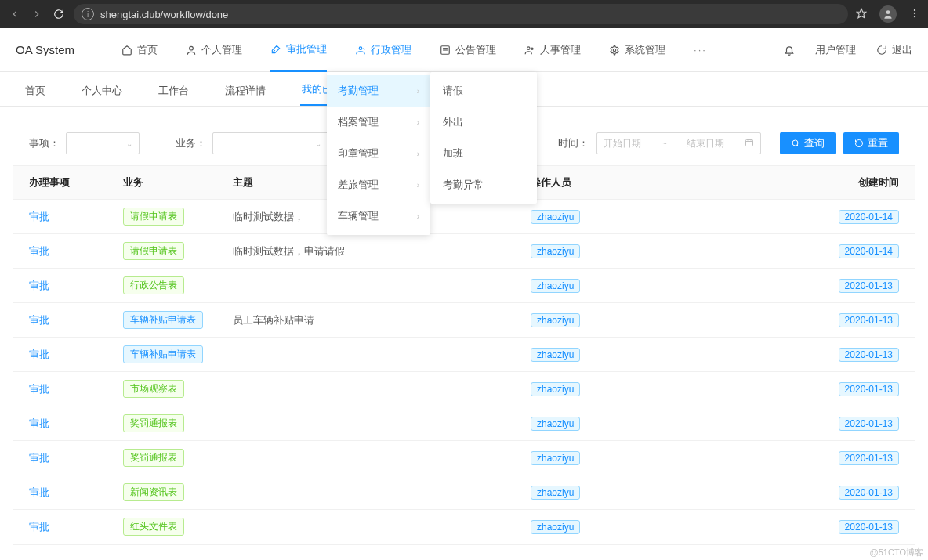 The width and height of the screenshot is (928, 560). What do you see at coordinates (44, 143) in the screenshot?
I see `matter-label: 事项：` at bounding box center [44, 143].